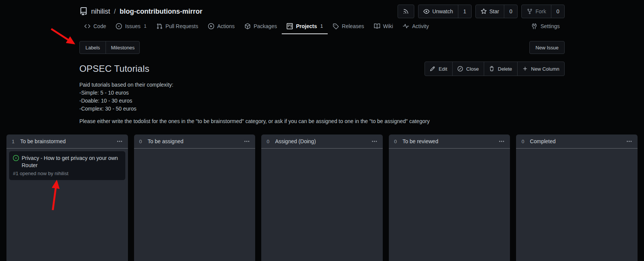 The width and height of the screenshot is (644, 261). What do you see at coordinates (141, 11) in the screenshot?
I see `breadcrumb: nihilist / blog-contributions-mirror` at bounding box center [141, 11].